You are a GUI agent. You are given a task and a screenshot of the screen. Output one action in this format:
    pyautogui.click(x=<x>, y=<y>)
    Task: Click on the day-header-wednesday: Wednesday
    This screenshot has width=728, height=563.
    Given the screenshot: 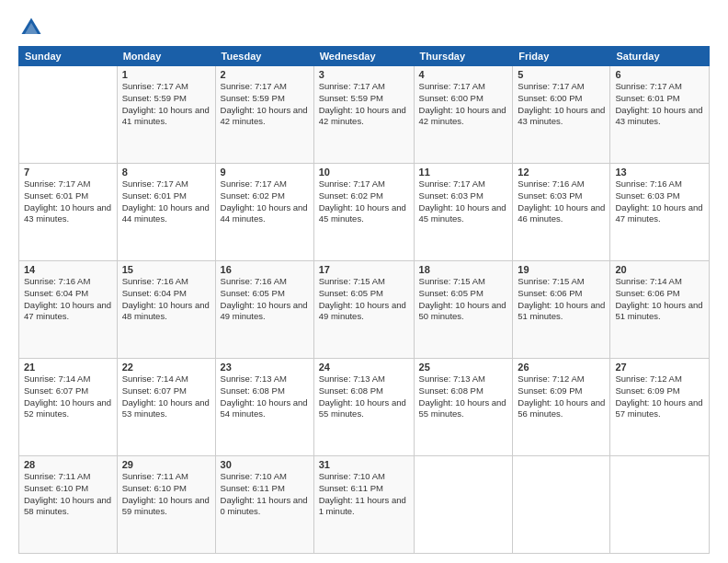 What is the action you would take?
    pyautogui.click(x=364, y=57)
    